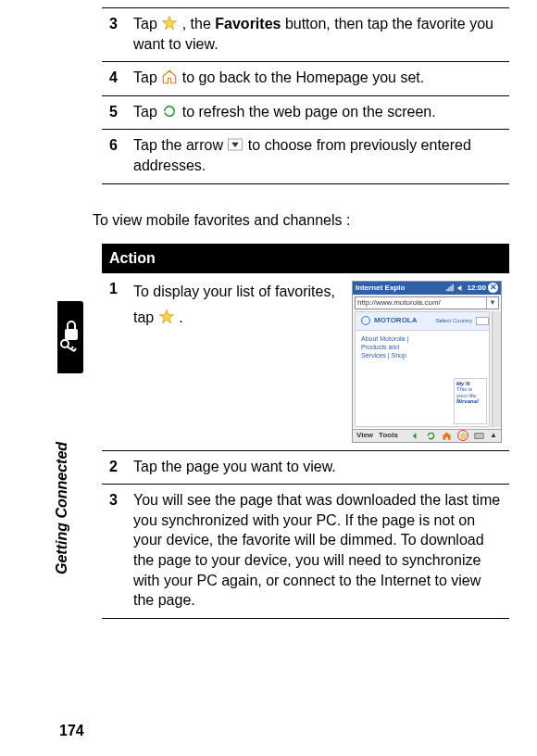  Describe the element at coordinates (399, 303) in the screenshot. I see `screenshot-url-text: http://www.motorola.com/` at that location.